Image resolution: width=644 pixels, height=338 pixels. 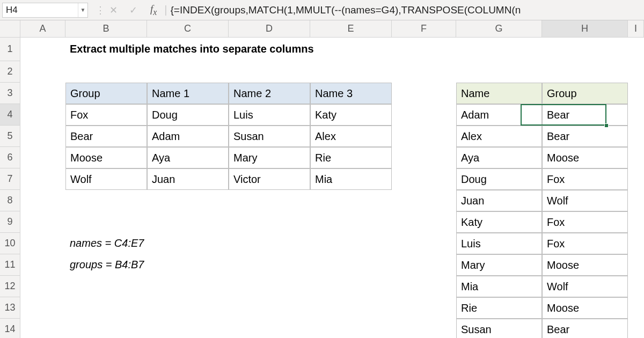 What do you see at coordinates (499, 308) in the screenshot?
I see `cell-G13: Rie` at bounding box center [499, 308].